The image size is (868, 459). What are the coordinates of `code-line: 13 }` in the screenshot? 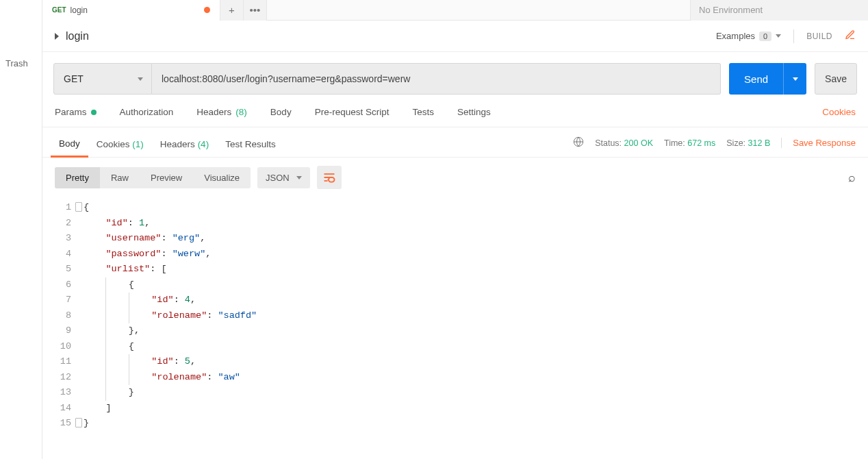 It's located at (455, 393).